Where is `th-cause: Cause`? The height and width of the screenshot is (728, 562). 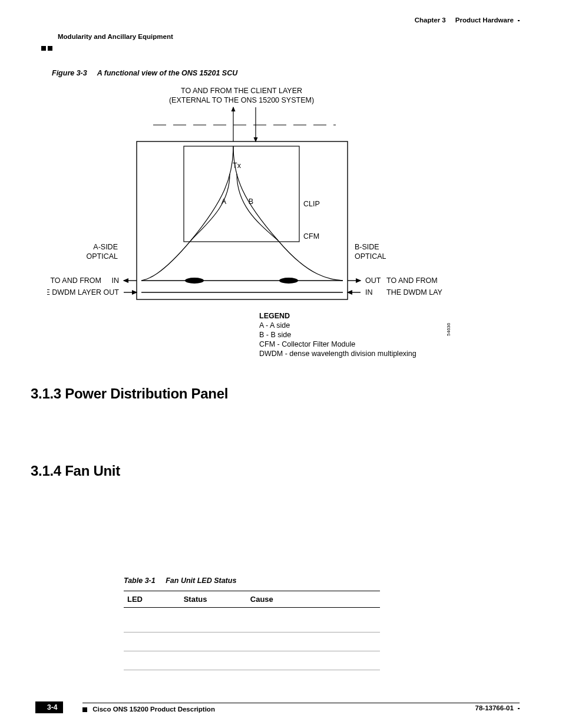 th-cause: Cause is located at coordinates (313, 599).